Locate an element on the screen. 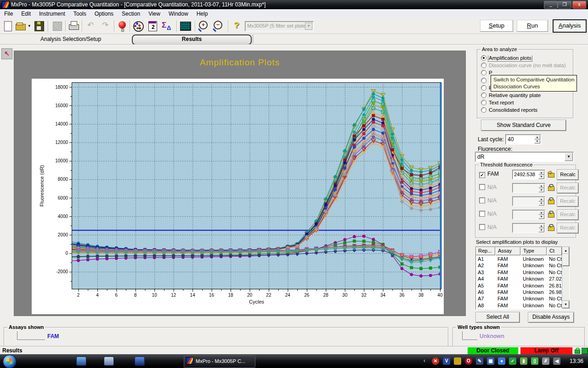 This screenshot has height=368, width=588. usb-eject-icon: ▮ is located at coordinates (524, 361).